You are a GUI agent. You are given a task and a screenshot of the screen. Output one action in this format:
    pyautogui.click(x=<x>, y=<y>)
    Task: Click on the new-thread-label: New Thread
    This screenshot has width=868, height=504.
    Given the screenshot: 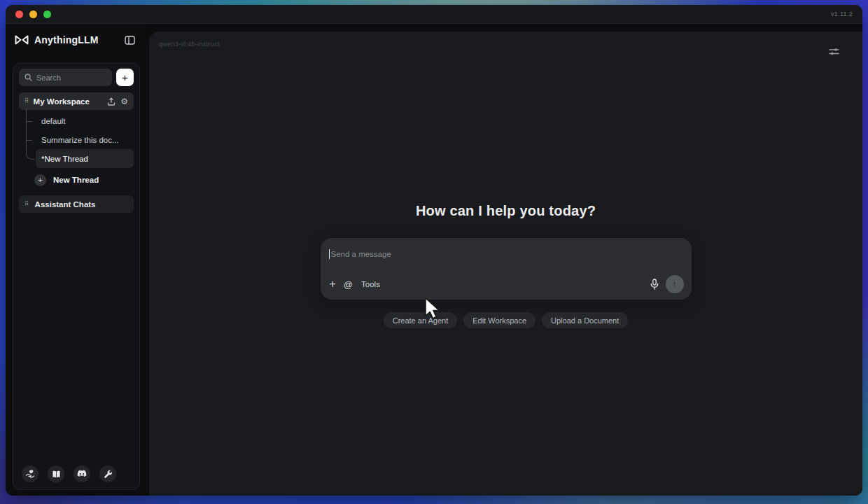 What is the action you would take?
    pyautogui.click(x=76, y=180)
    